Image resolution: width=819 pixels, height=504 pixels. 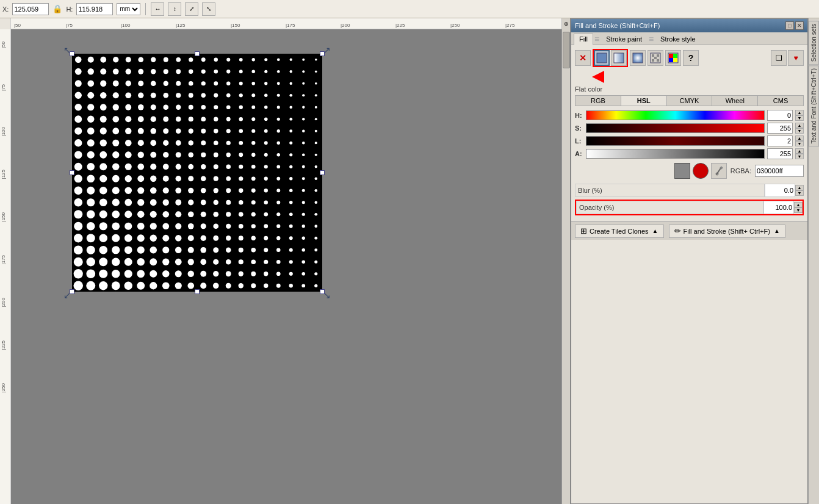 What do you see at coordinates (673, 58) in the screenshot?
I see `paint-swatch-btn` at bounding box center [673, 58].